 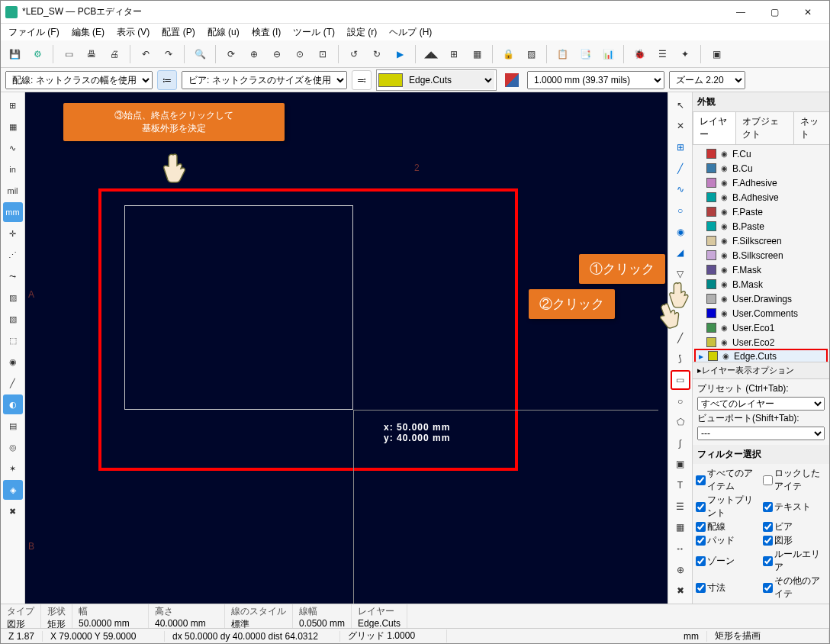 What do you see at coordinates (680, 359) in the screenshot?
I see `arc-tool-icon: ⟆` at bounding box center [680, 359].